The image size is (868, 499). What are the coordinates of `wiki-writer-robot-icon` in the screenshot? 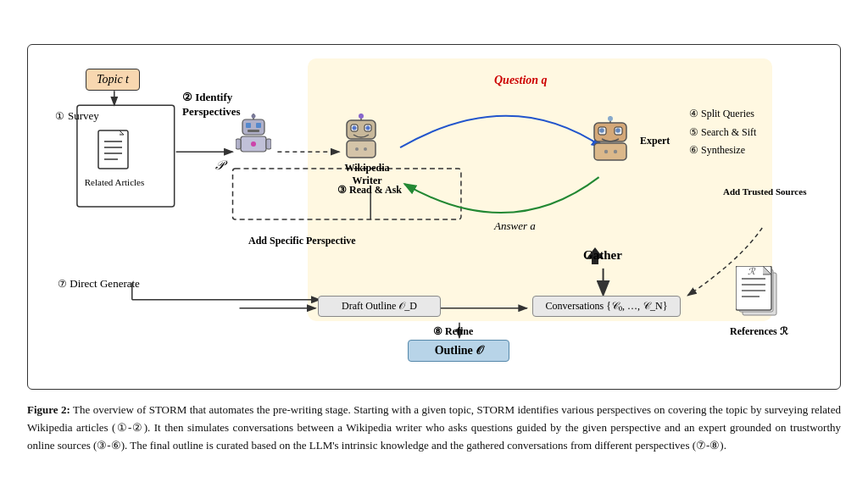 It's located at (361, 139).